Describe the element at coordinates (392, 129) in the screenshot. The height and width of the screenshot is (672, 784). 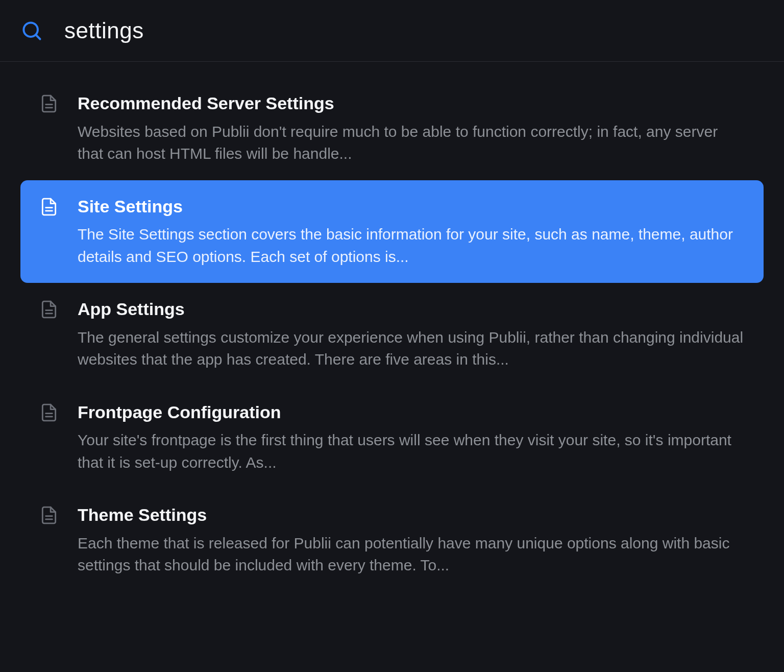
I see `result-recommended-server-settings: Recommended Server Settings Websites bas…` at that location.